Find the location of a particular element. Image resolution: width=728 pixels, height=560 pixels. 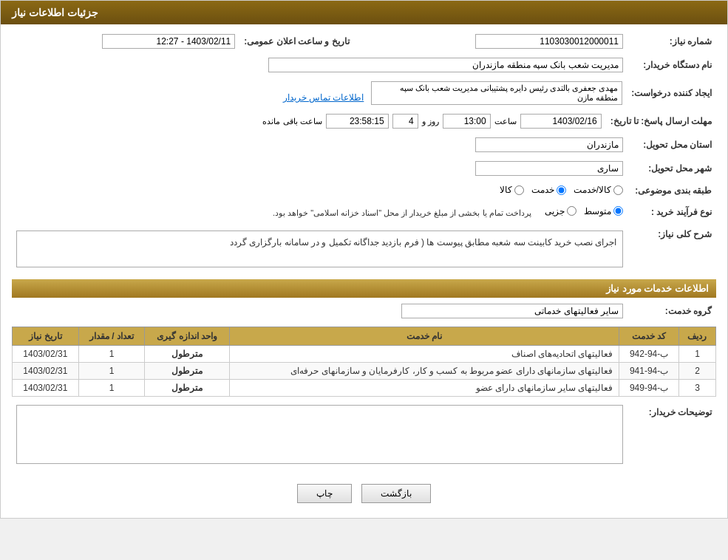

info-table-creator: ایجاد کننده درخواست: مهدی جعفری بالتدی ر… is located at coordinates (364, 93).